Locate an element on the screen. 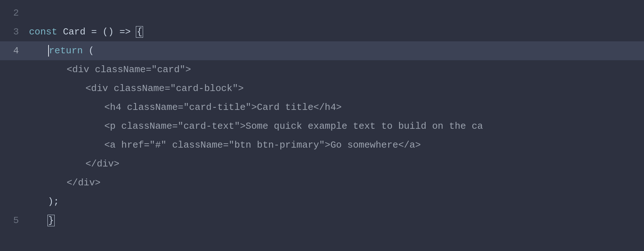  code-line-a: <a href="#" className="btn btn-primary">… is located at coordinates (322, 145).